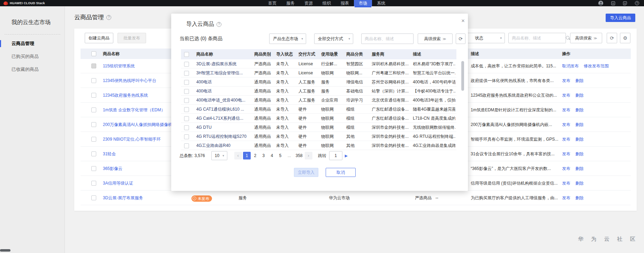  I want to click on jump-page-input, so click(336, 156).